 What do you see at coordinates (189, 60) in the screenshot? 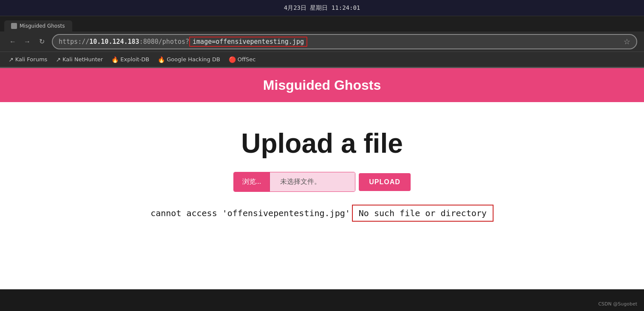
I see `bookmark-google-hacking-db: 🔥 Google Hacking DB` at bounding box center [189, 60].